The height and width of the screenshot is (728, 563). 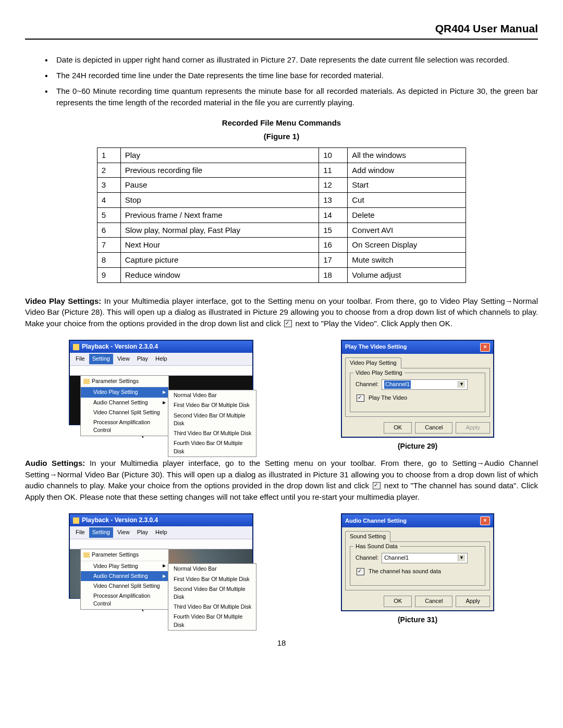 What do you see at coordinates (108, 170) in the screenshot?
I see `cell: 2` at bounding box center [108, 170].